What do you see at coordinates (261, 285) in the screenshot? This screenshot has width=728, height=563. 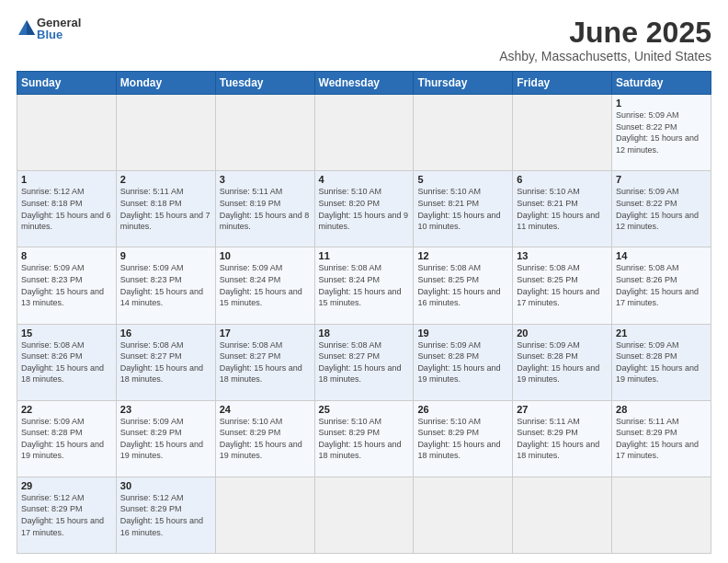 I see `day-info: Sunrise: 5:09 AMSunset: 8:24 PMDaylight:…` at bounding box center [261, 285].